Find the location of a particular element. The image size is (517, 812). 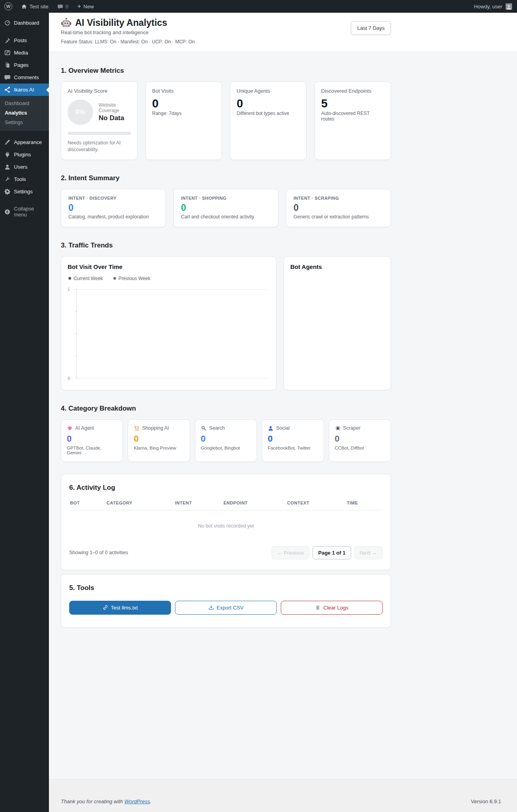

column-bot: BOT is located at coordinates (88, 503).